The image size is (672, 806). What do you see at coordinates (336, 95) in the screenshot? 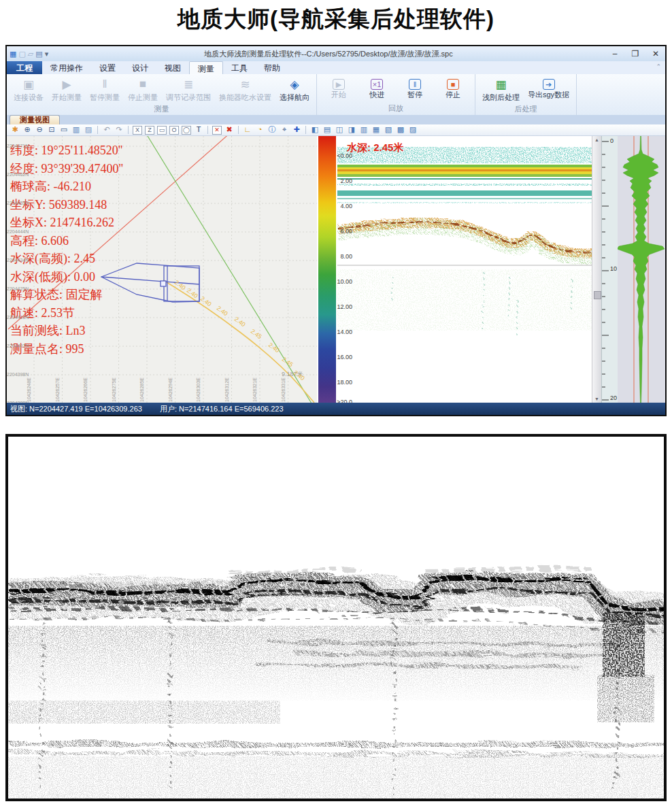
I see `ribbon-toolbar: ▣连接设备▶开始测量‖暂停测量■停止测量≣调节记录范围≋换能器吃水设置◈选择航向…` at bounding box center [336, 95].